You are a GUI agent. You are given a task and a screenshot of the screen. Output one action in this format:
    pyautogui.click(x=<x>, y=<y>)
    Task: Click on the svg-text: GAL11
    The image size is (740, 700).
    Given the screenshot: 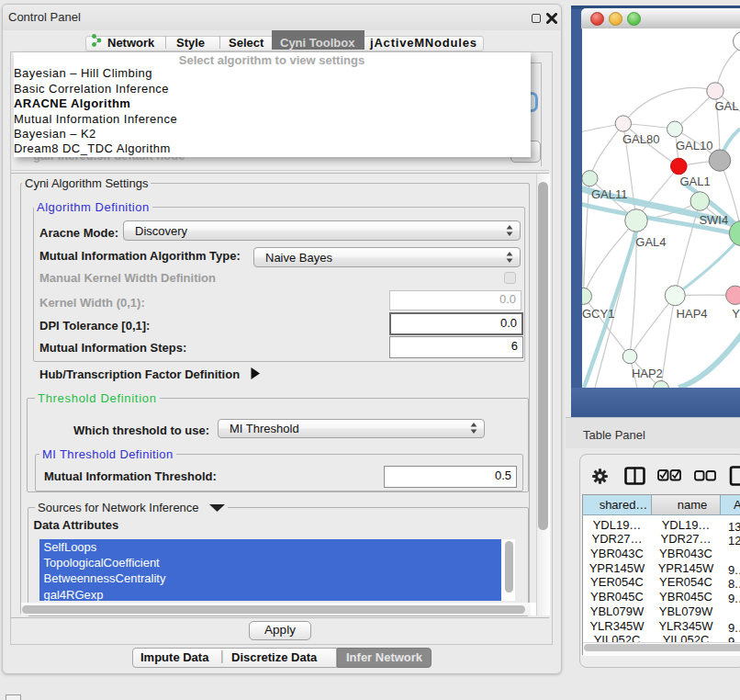 What is the action you would take?
    pyautogui.click(x=610, y=195)
    